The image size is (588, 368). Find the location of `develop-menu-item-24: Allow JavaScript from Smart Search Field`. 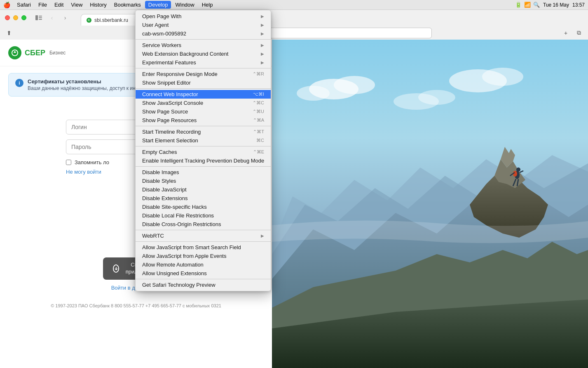

develop-menu-item-24: Allow JavaScript from Smart Search Field is located at coordinates (203, 248).